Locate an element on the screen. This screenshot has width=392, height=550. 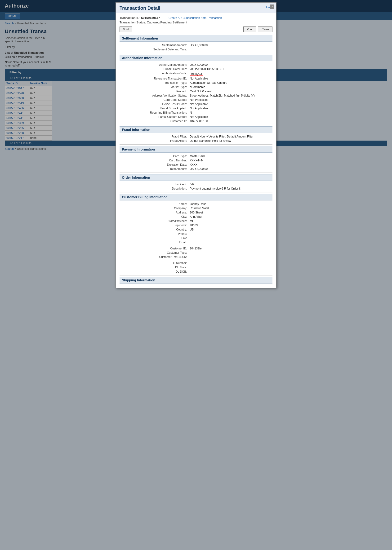
order-field-row: Invoice #: 6-R is located at coordinates (196, 184).